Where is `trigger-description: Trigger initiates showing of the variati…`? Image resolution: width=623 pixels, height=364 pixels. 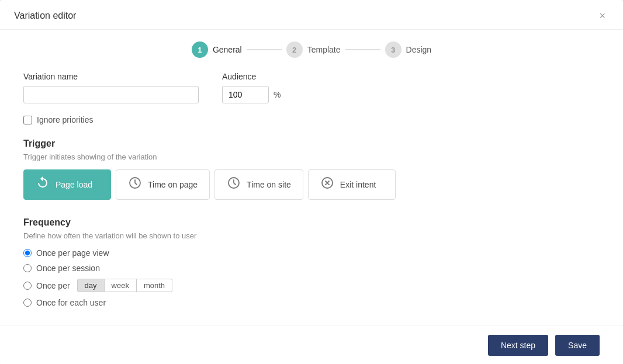 trigger-description: Trigger initiates showing of the variati… is located at coordinates (312, 157).